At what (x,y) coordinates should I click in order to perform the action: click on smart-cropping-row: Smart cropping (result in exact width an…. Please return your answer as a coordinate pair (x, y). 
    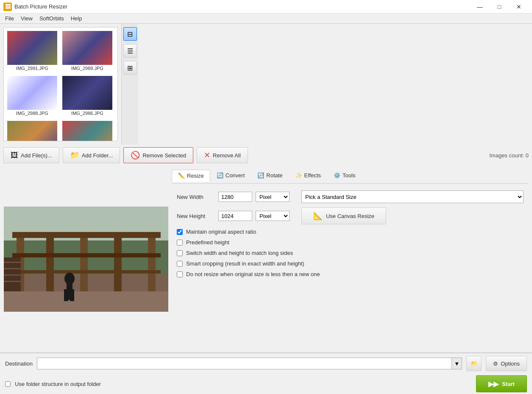
    Looking at the image, I should click on (350, 264).